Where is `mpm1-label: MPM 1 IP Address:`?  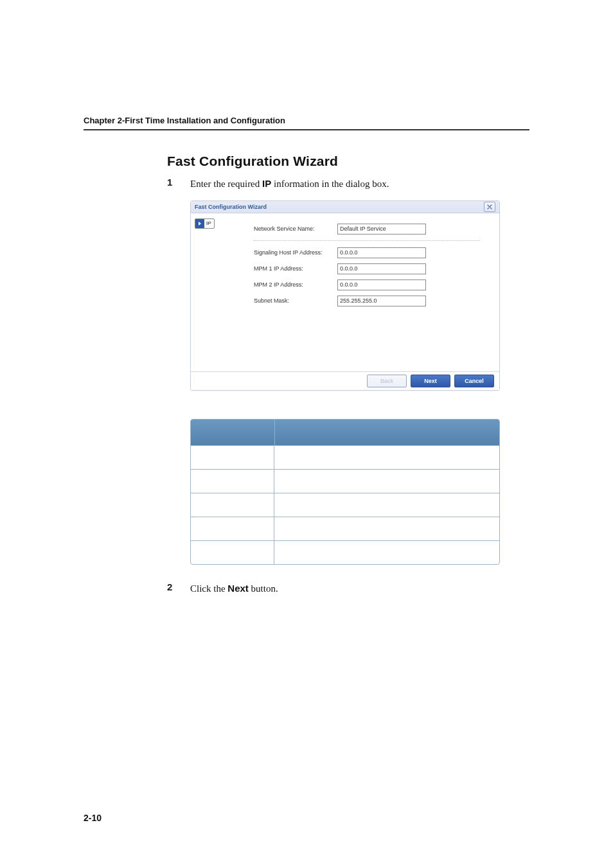
mpm1-label: MPM 1 IP Address: is located at coordinates (296, 269).